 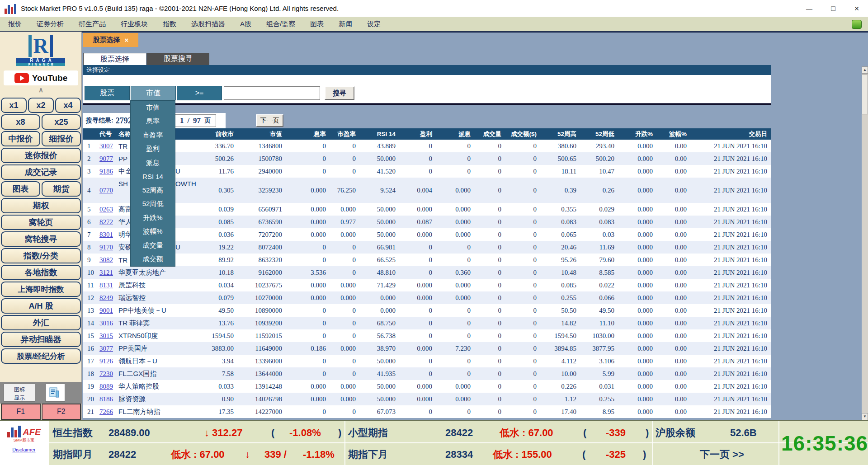 I want to click on stock-code-link: 3015, so click(x=108, y=336).